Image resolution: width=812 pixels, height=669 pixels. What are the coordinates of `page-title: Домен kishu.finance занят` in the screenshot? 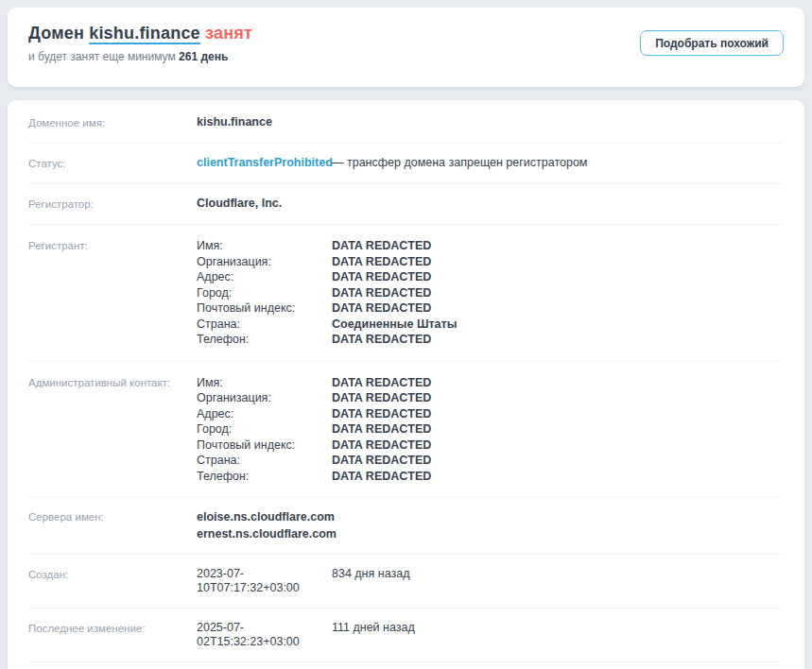 It's located at (140, 34).